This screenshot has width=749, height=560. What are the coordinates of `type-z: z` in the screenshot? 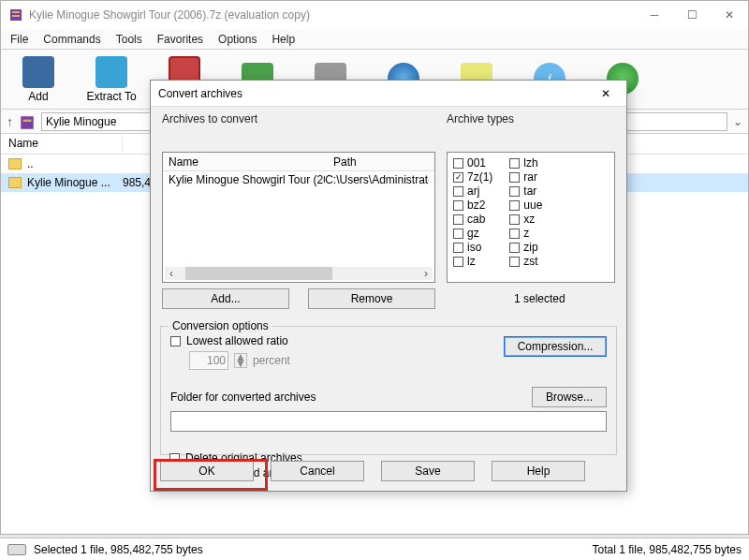 It's located at (526, 233).